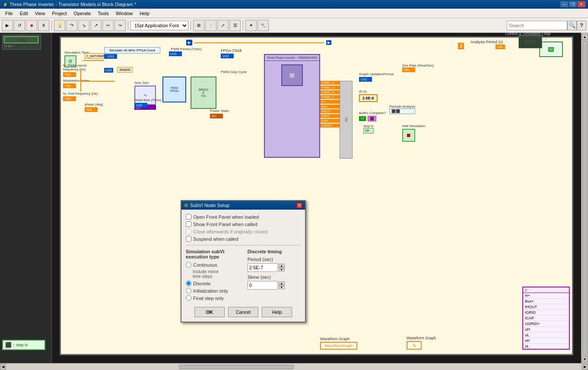 This screenshot has height=370, width=588. Describe the element at coordinates (80, 93) in the screenshot. I see `fo-label: fo, Grid frequency (Hz)` at that location.